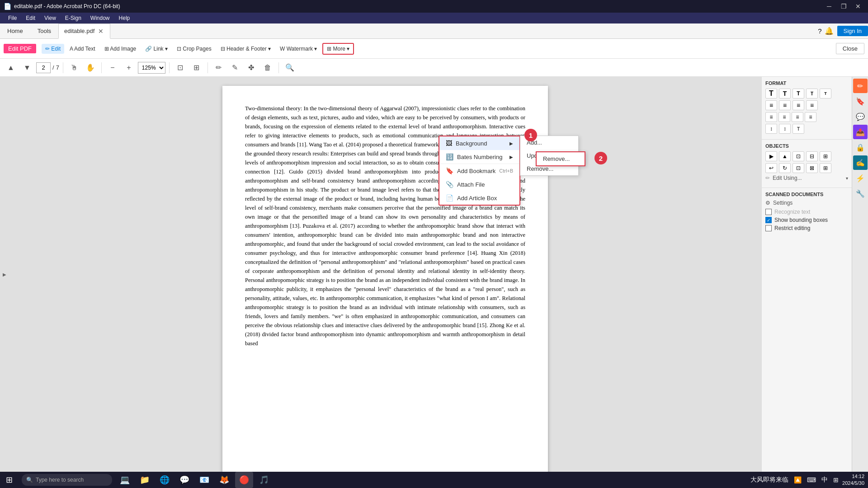 The width and height of the screenshot is (868, 488). What do you see at coordinates (67, 480) in the screenshot?
I see `taskbar-search: 🔍 Type here to search` at bounding box center [67, 480].